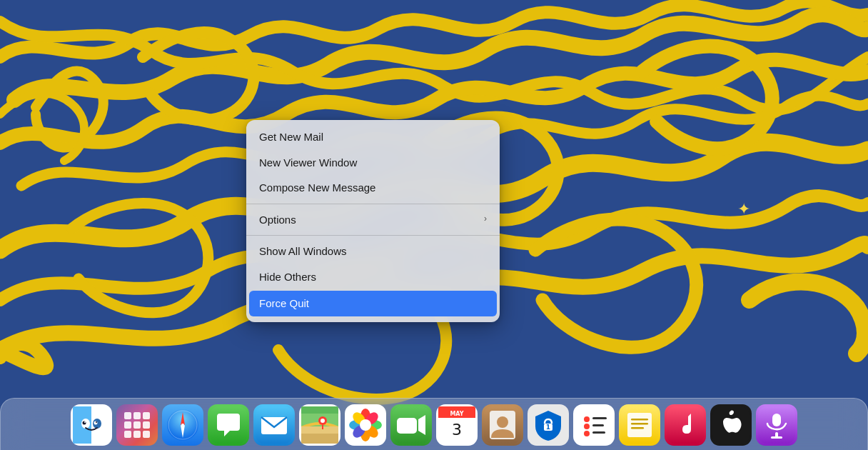  I want to click on dock-icon-launchpad, so click(137, 425).